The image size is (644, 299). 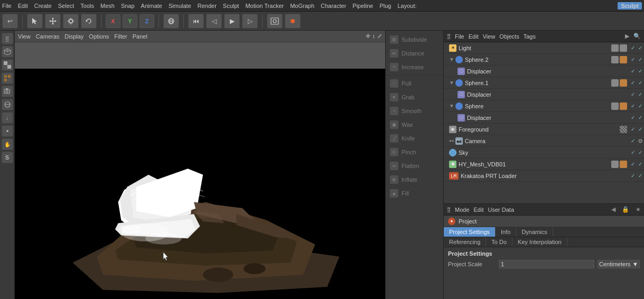 What do you see at coordinates (626, 209) in the screenshot?
I see `attr-lock-icon: 🔒` at bounding box center [626, 209].